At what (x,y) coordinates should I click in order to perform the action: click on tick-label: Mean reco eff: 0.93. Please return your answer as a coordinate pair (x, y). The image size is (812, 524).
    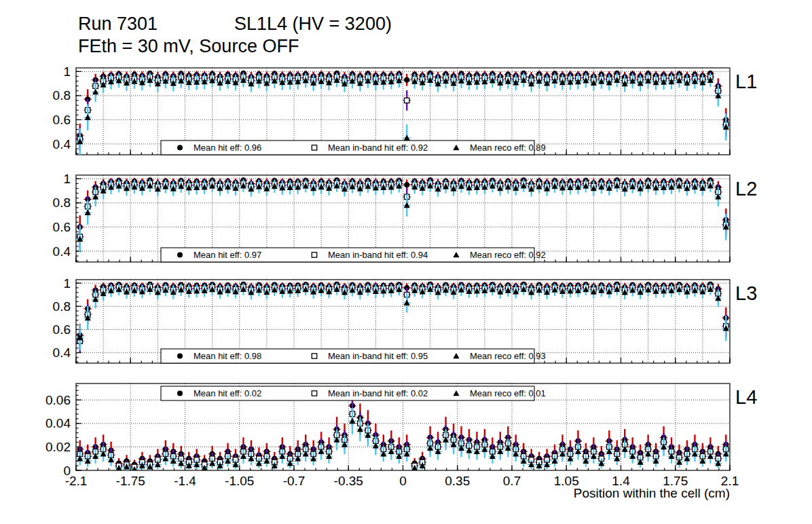
    Looking at the image, I should click on (508, 356).